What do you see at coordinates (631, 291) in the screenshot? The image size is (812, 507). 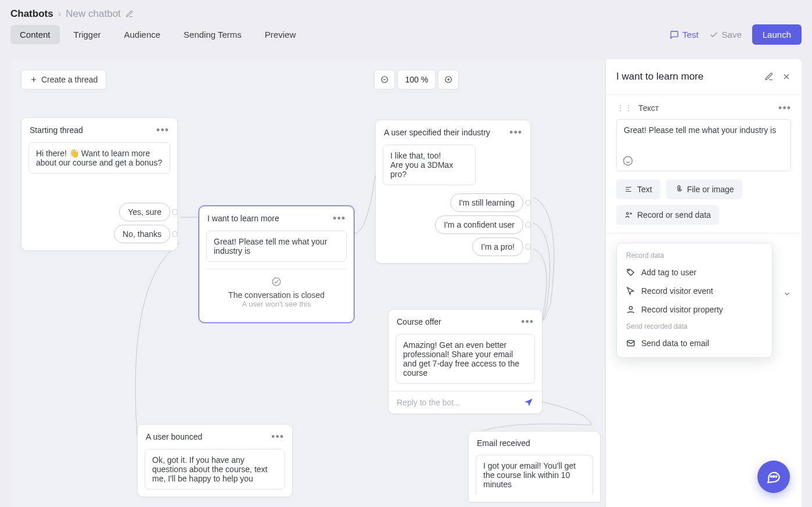 I see `cursor-icon` at bounding box center [631, 291].